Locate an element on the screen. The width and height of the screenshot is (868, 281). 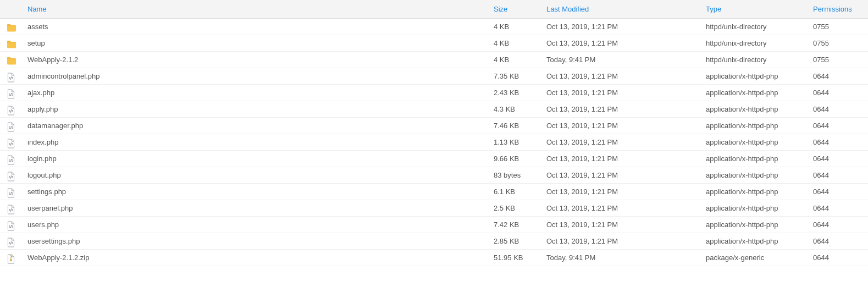
file-name: assets is located at coordinates (255, 27).